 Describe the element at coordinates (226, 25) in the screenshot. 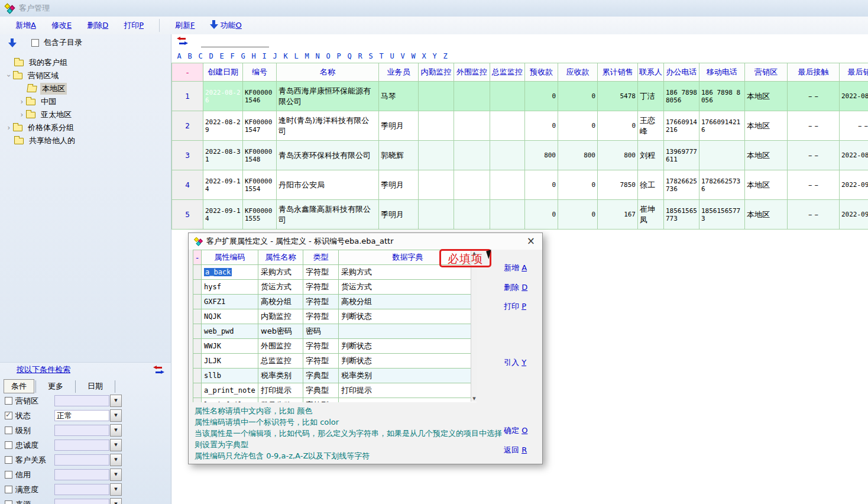

I see `toolbar-button-functions: 功能O` at that location.